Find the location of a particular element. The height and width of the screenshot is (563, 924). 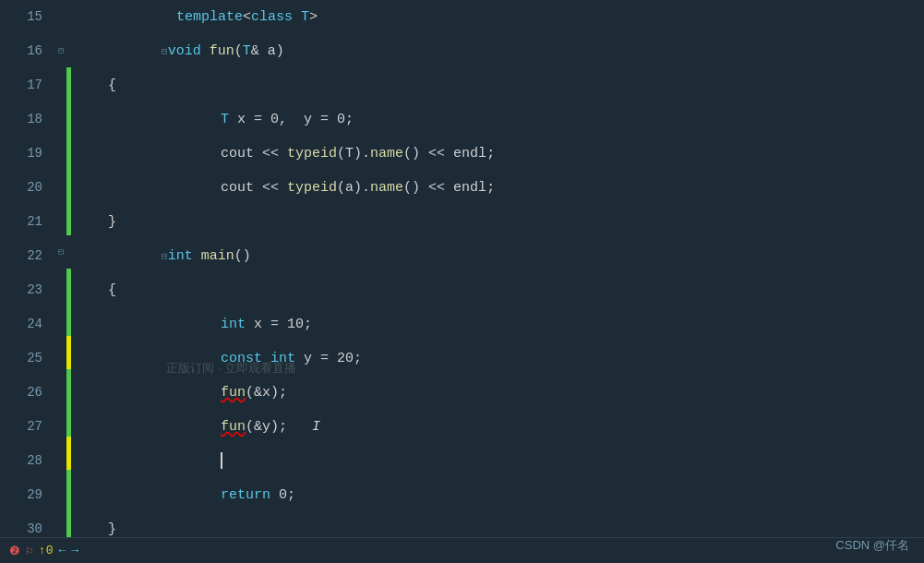

fold-icon-16: ⊟ is located at coordinates (61, 51).